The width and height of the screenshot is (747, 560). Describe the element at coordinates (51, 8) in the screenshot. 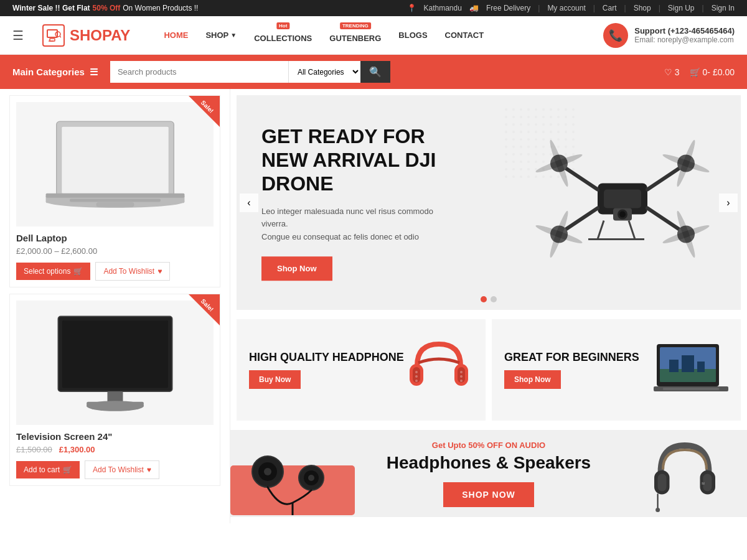

I see `sale-text: Winter Sale !! Get Flat` at that location.